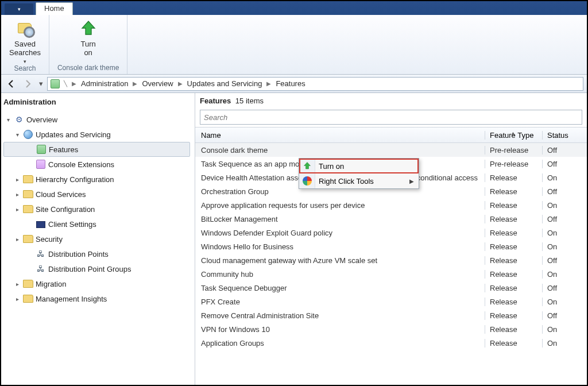  I want to click on breadcrumb-item-features: Features, so click(291, 84).